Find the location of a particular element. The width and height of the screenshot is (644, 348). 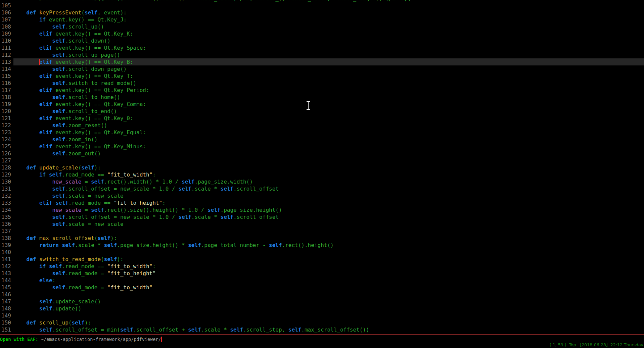

code-line: 139 return self.scale * self.page_size.h… is located at coordinates (322, 245).